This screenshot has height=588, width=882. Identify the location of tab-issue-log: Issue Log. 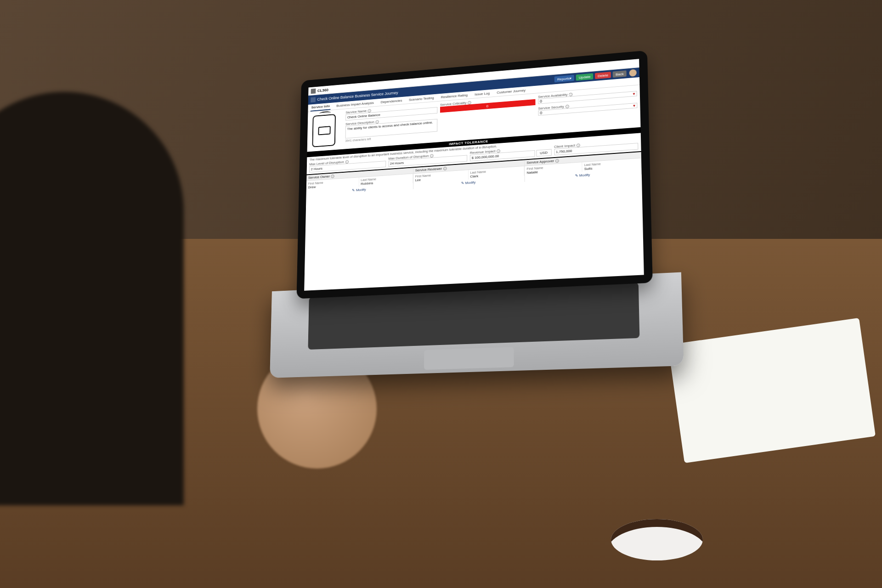
(482, 94).